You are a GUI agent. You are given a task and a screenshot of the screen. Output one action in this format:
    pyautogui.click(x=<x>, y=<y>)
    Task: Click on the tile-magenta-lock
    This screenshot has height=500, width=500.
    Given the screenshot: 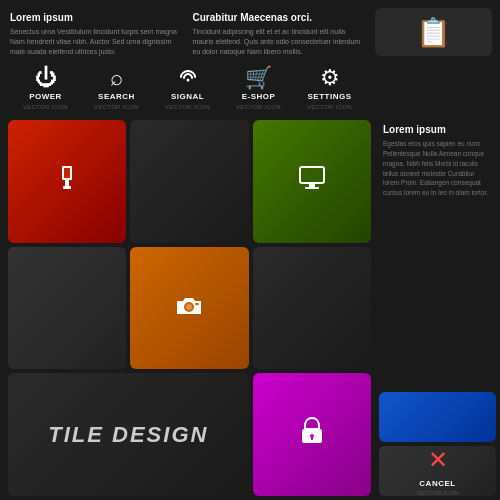 What is the action you would take?
    pyautogui.click(x=312, y=434)
    